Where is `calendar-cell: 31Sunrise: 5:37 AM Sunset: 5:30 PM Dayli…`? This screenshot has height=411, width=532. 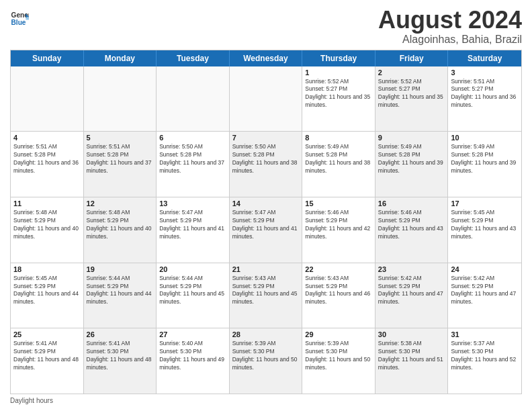
calendar-cell: 31Sunrise: 5:37 AM Sunset: 5:30 PM Dayli… is located at coordinates (485, 361).